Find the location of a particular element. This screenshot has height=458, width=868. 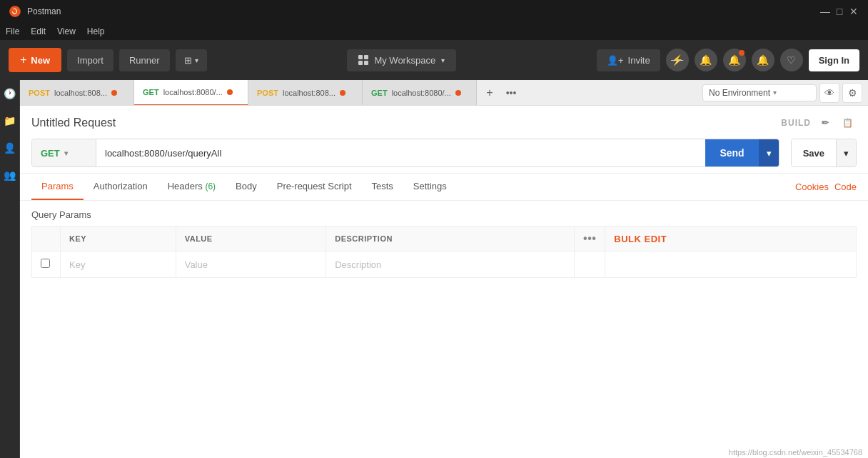

three-dots-icon: ••• is located at coordinates (590, 239).